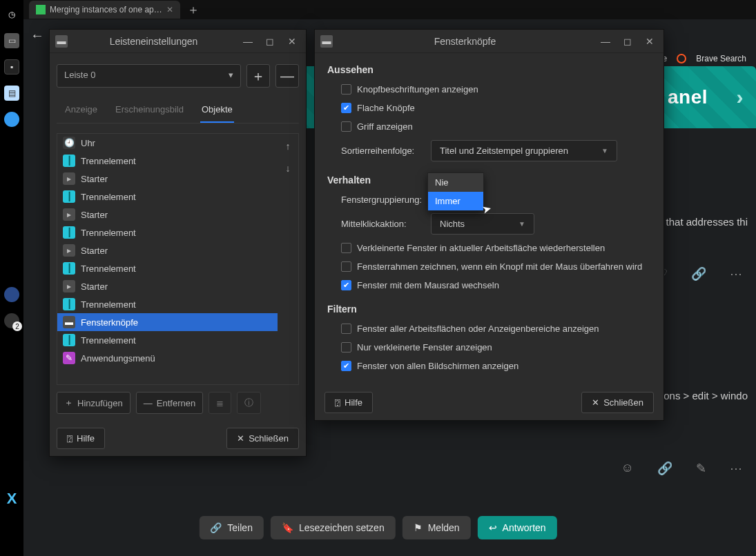  Describe the element at coordinates (500, 266) in the screenshot. I see `chk-label: Fensterrahmen zeichnen, wenn ein Knopf m…` at that location.